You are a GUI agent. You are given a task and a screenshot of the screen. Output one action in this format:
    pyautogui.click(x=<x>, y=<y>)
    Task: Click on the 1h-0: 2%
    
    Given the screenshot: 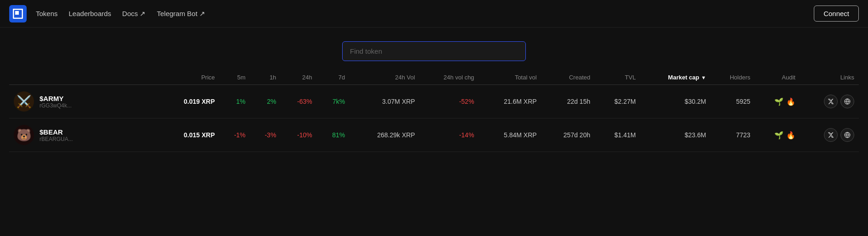 What is the action you would take?
    pyautogui.click(x=265, y=102)
    